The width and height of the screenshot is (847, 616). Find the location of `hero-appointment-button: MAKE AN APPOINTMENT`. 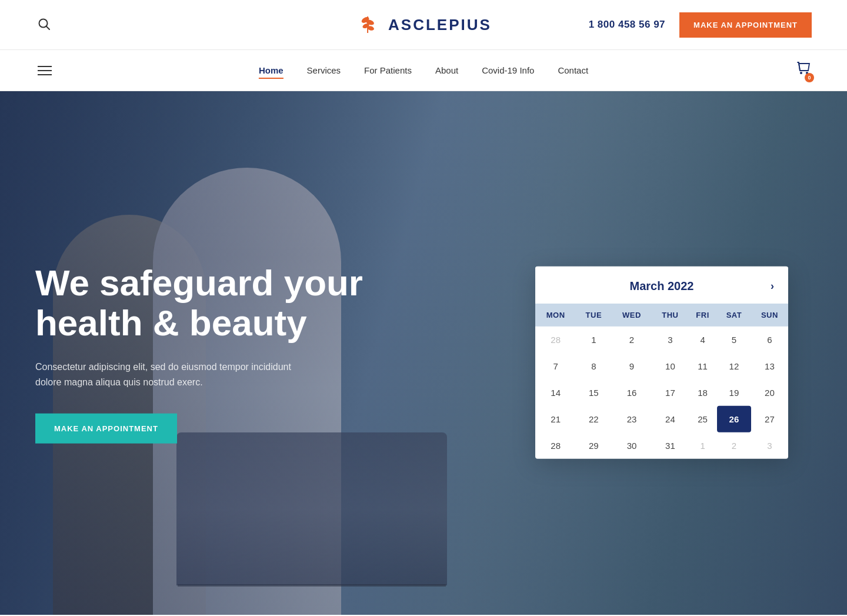

hero-appointment-button: MAKE AN APPOINTMENT is located at coordinates (106, 428).